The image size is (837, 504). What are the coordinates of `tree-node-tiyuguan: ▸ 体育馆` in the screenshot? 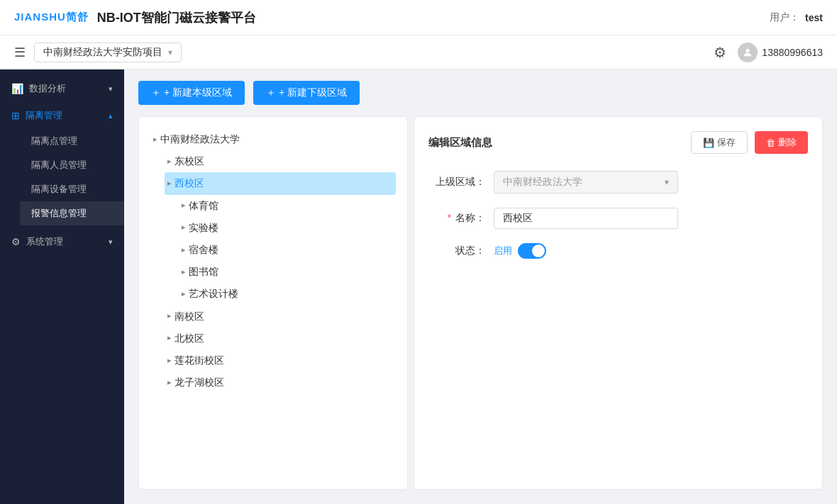 It's located at (287, 206).